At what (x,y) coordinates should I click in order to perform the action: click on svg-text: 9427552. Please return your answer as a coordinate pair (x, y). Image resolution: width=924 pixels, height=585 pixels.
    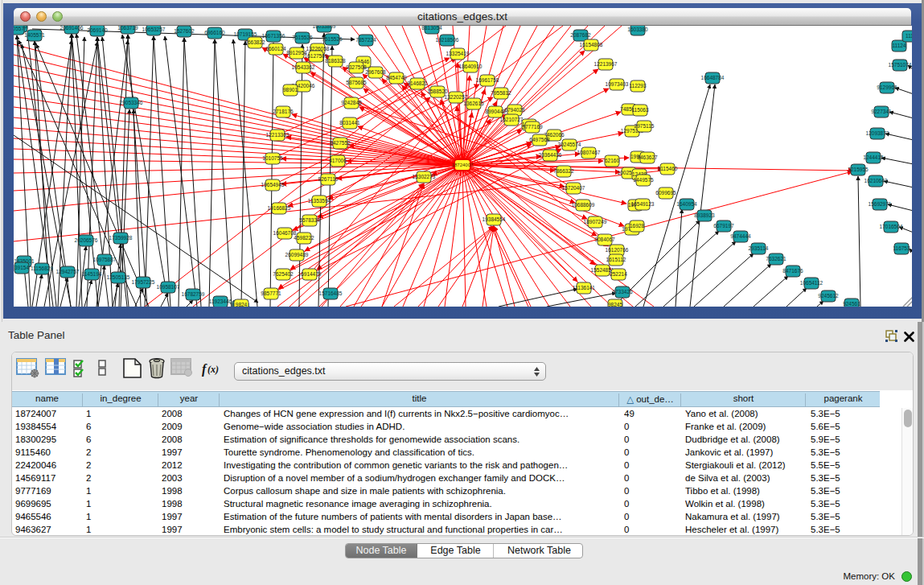
    Looking at the image, I should click on (340, 143).